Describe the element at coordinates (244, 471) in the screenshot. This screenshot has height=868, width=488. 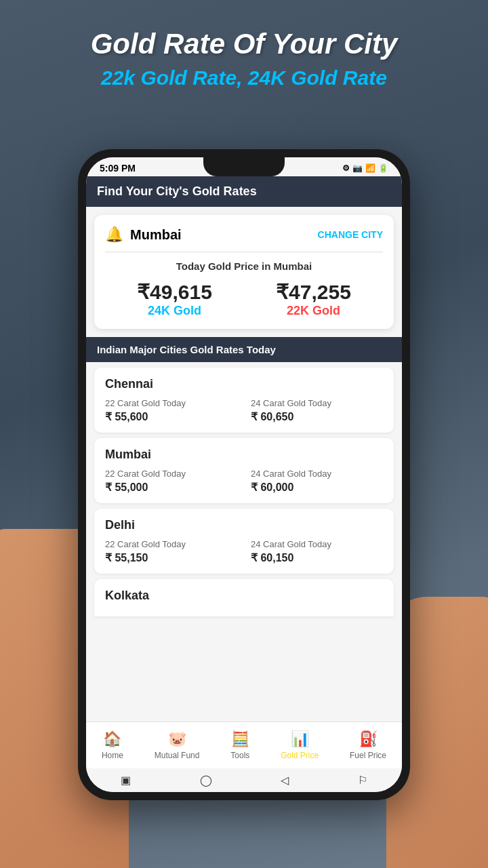
I see `city-row-mumbai: Mumbai 22 Carat Gold Today ₹ 55,000 24 C…` at that location.